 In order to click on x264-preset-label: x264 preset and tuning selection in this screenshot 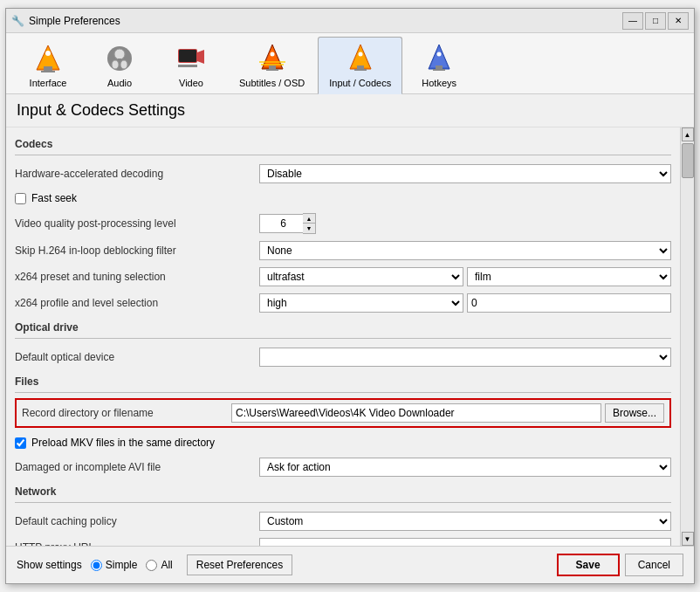, I will do `click(137, 277)`.